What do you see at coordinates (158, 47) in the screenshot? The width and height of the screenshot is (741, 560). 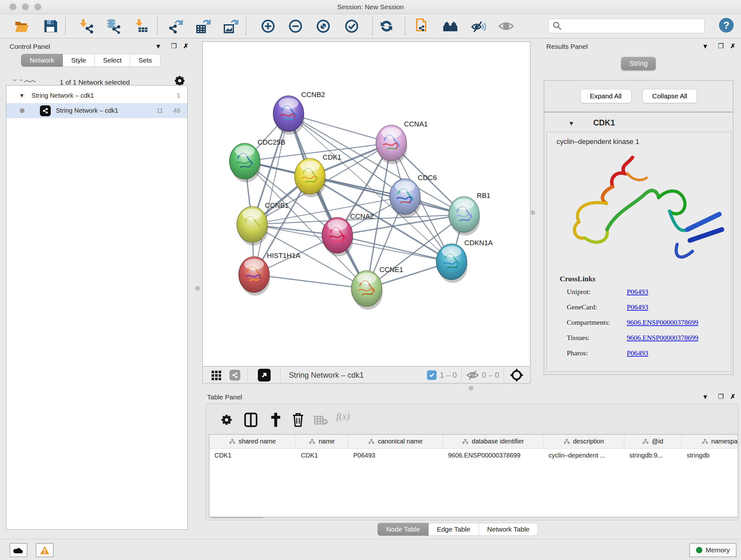 I see `control-panel-menu-icon: ▼` at bounding box center [158, 47].